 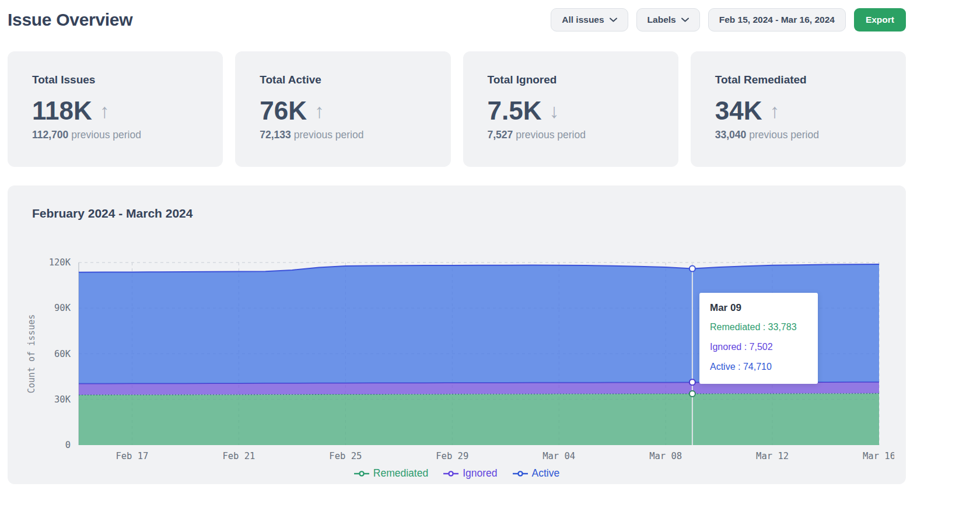 What do you see at coordinates (121, 135) in the screenshot?
I see `stat-card-previous: 112,700previous period` at bounding box center [121, 135].